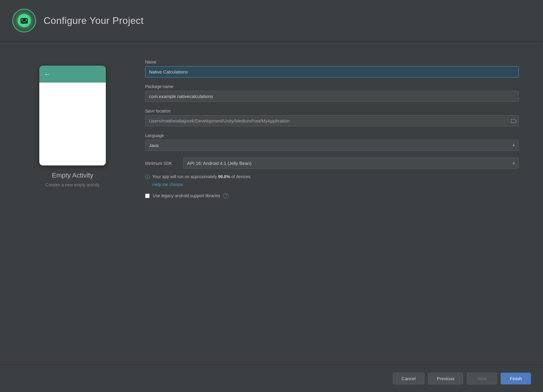 This screenshot has width=543, height=392. Describe the element at coordinates (332, 62) in the screenshot. I see `name-label: Name` at that location.